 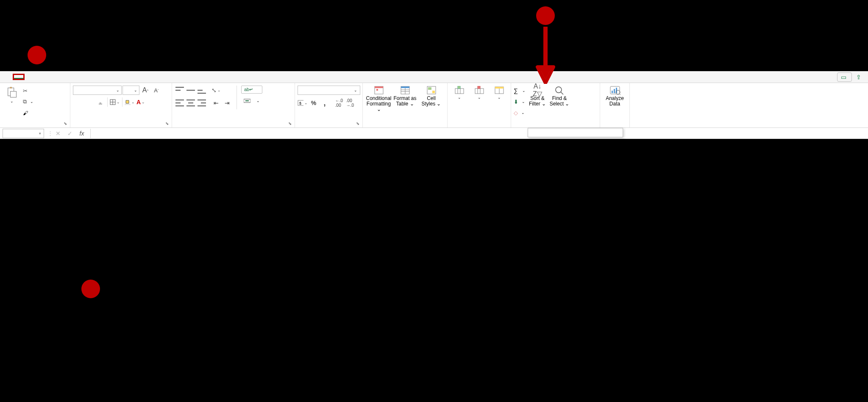 What do you see at coordinates (350, 103) in the screenshot?
I see `decrease-decimal-button: .00→.0` at bounding box center [350, 103].